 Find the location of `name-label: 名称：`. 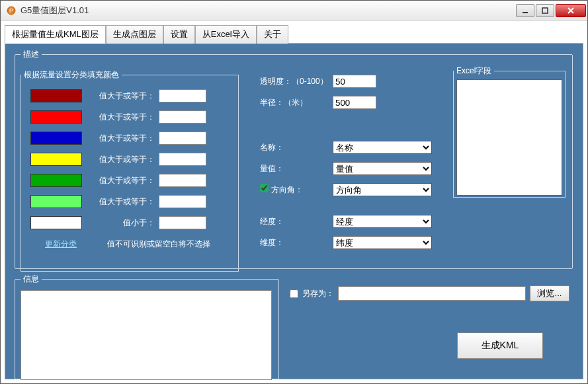

name-label: 名称： is located at coordinates (296, 148).